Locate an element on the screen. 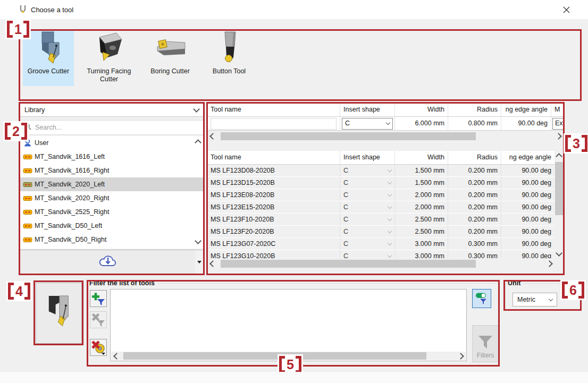 The width and height of the screenshot is (588, 383). edge-angle-filter-value: 90.00 deg is located at coordinates (526, 124).